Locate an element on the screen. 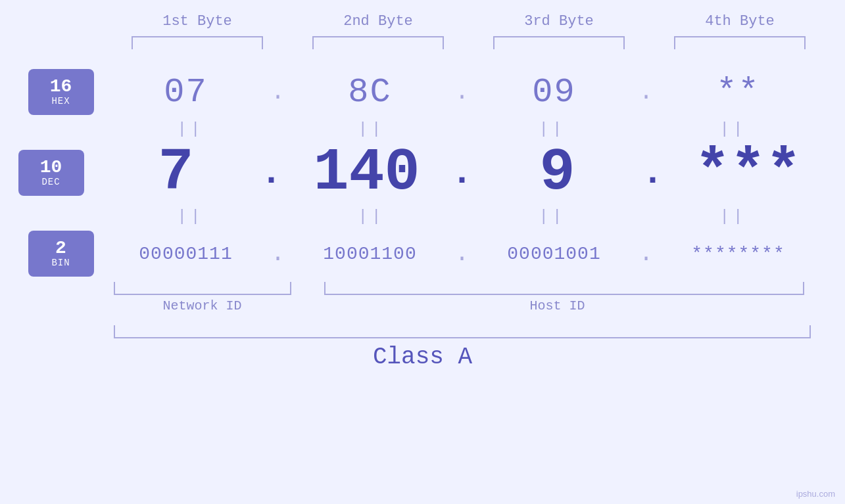 Image resolution: width=845 pixels, height=504 pixels. bin-byte2: 10001100 is located at coordinates (370, 254).